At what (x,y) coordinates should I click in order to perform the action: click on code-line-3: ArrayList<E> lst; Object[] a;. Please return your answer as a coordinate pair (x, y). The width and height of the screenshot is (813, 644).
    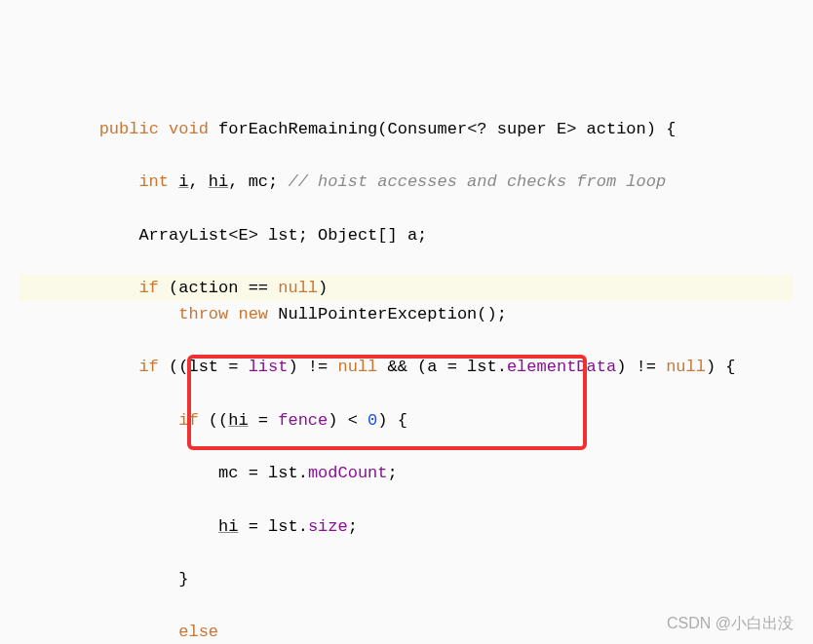
    Looking at the image, I should click on (406, 236).